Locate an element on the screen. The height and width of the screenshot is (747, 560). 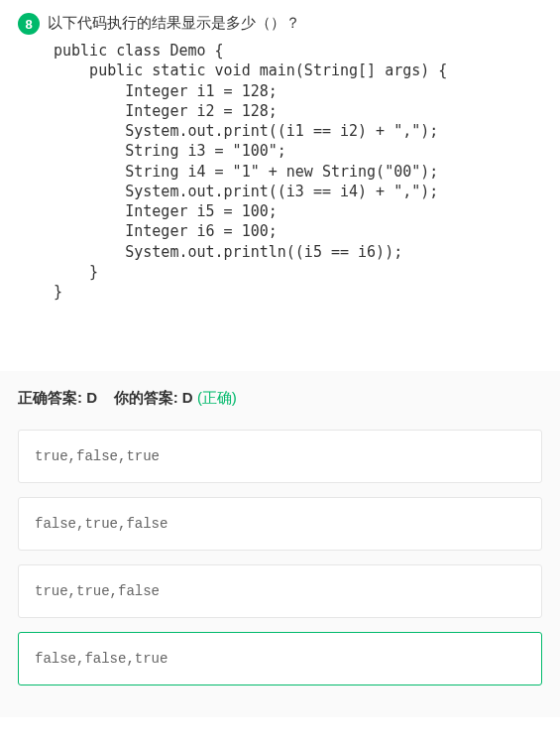
option-d: false,false,true is located at coordinates (280, 659).